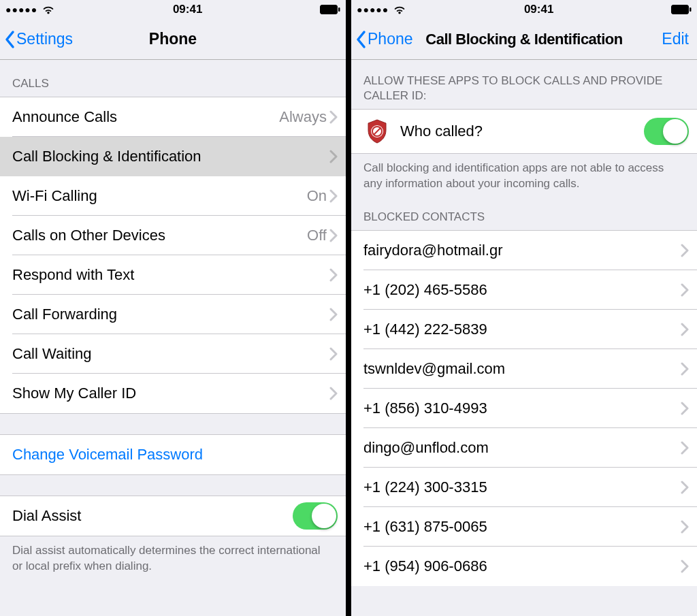  What do you see at coordinates (173, 393) in the screenshot?
I see `row-show-caller-id: Show My Caller ID` at bounding box center [173, 393].